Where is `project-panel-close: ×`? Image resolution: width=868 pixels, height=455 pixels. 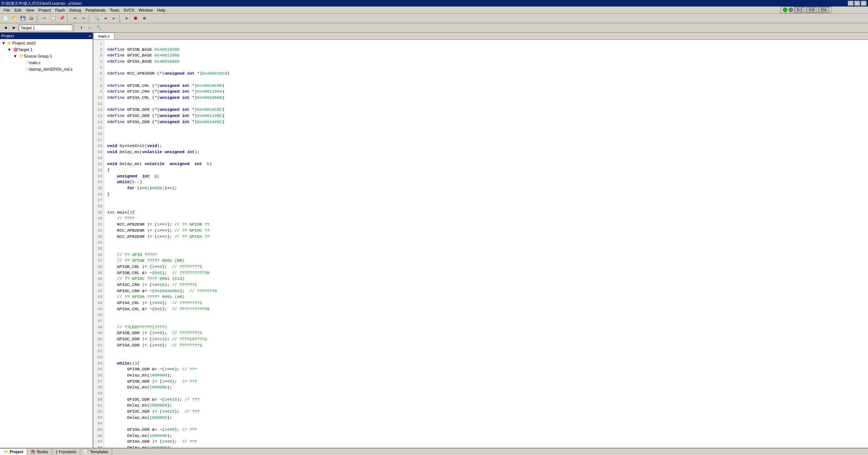
project-panel-close: × is located at coordinates (90, 36).